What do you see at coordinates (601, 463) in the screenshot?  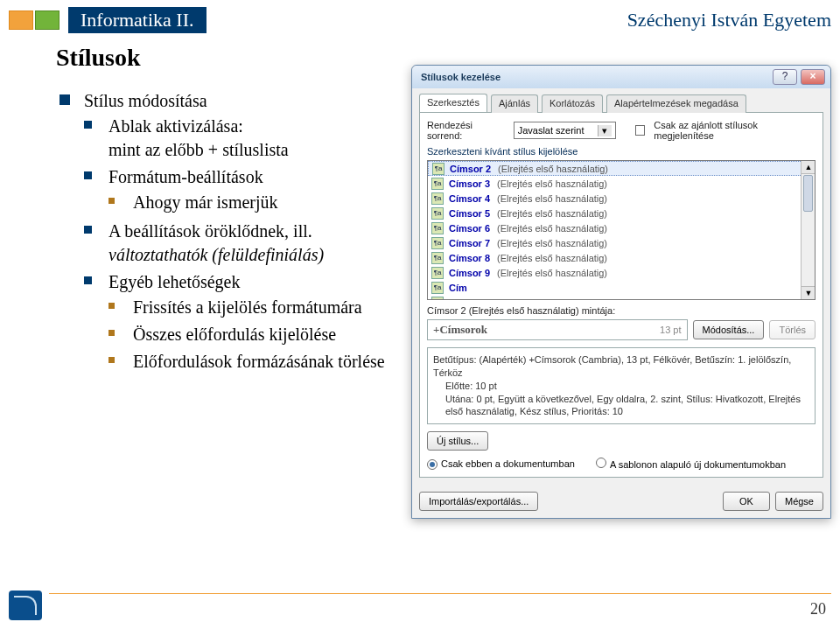 I see `radio-template` at bounding box center [601, 463].